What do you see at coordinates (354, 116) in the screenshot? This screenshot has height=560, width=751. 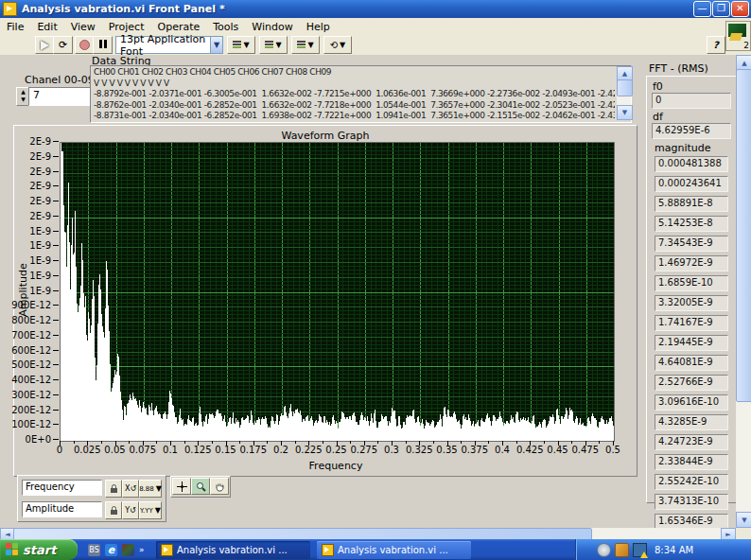 I see `data-string-row: -8.8731e-001 -2.0340e-001 -6.2852e-001 1…` at bounding box center [354, 116].